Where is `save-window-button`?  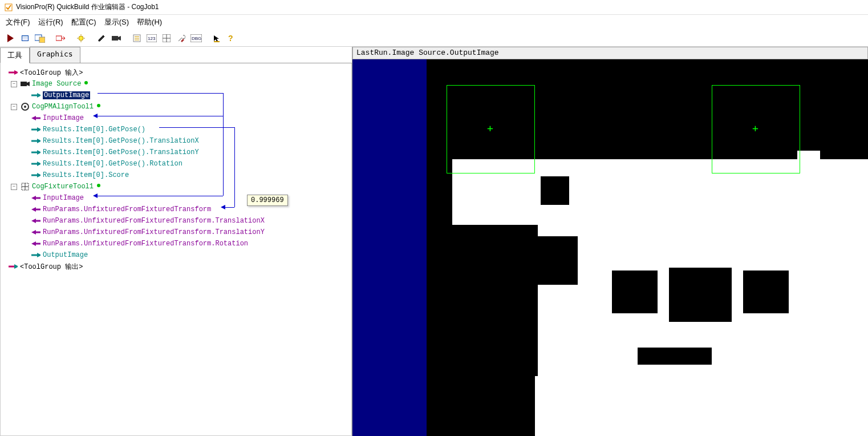
save-window-button is located at coordinates (40, 38).